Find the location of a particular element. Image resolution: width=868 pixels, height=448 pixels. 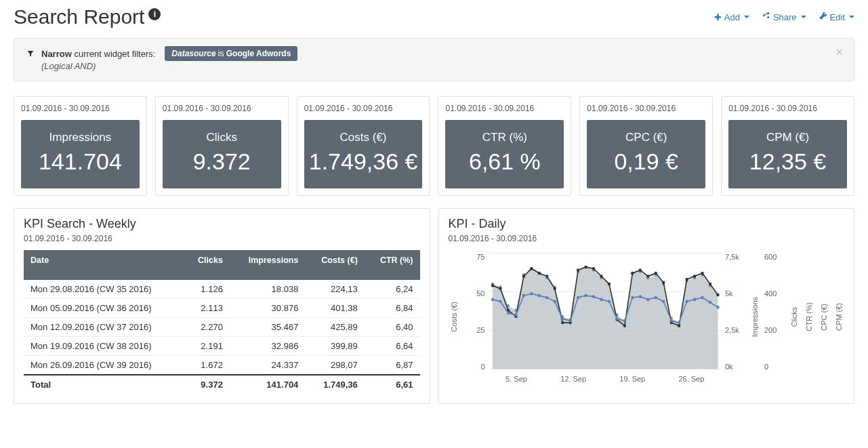

table-cell: 425,89 is located at coordinates (335, 327).